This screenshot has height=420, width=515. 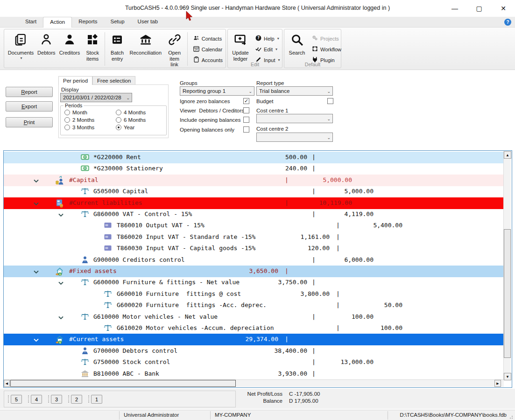 I want to click on batch-entry-button: Batch entry, so click(x=117, y=47).